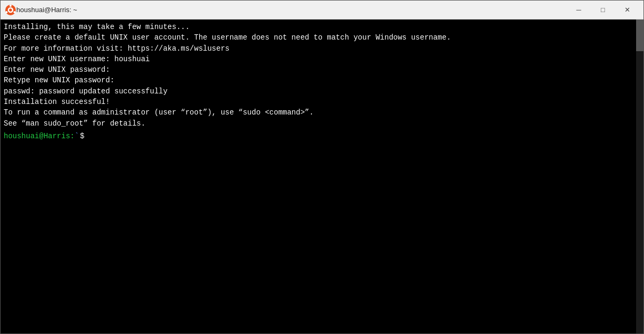 Image resolution: width=644 pixels, height=334 pixels. What do you see at coordinates (603, 10) in the screenshot?
I see `maximize-button: □` at bounding box center [603, 10].